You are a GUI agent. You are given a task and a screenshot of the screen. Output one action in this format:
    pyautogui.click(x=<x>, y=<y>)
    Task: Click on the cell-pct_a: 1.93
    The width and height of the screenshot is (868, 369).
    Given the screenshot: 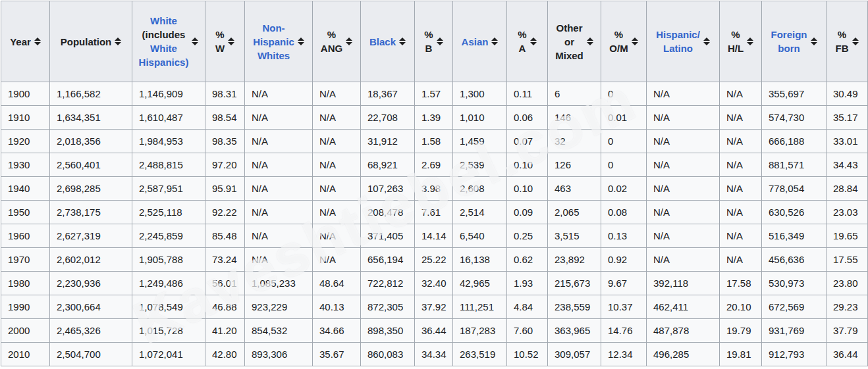 What is the action you would take?
    pyautogui.click(x=528, y=283)
    